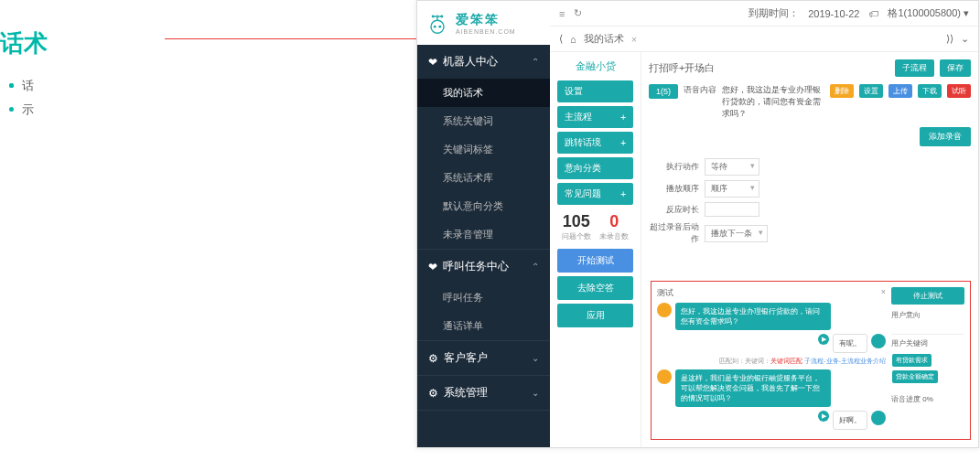  What do you see at coordinates (732, 188) in the screenshot?
I see `play-select: 顺序` at bounding box center [732, 188].